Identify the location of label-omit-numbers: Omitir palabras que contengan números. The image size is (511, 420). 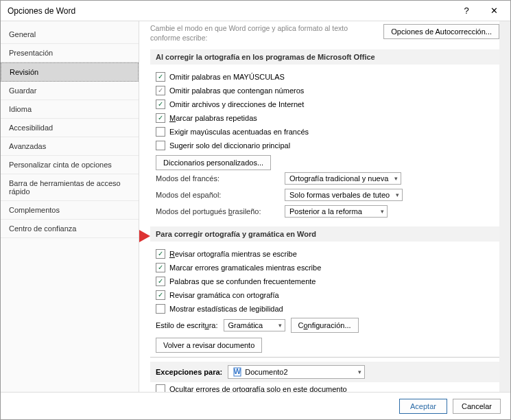
(237, 91).